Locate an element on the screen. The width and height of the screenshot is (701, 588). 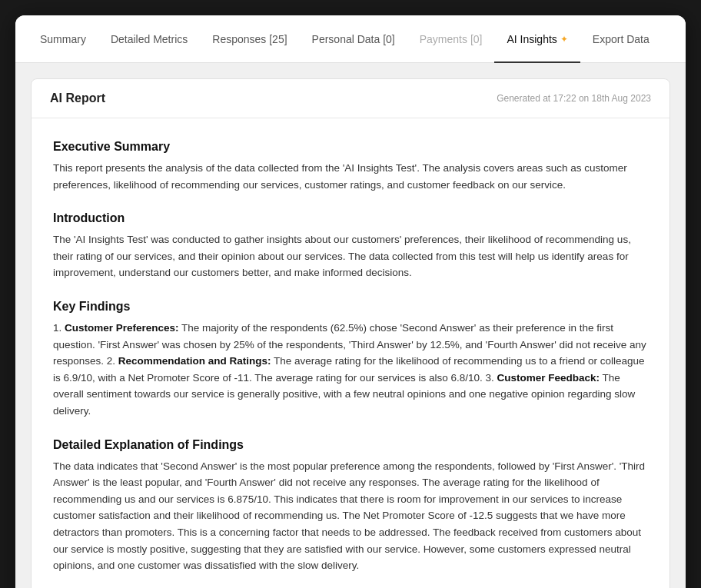
tab-responses: Responses [25] is located at coordinates (249, 39).